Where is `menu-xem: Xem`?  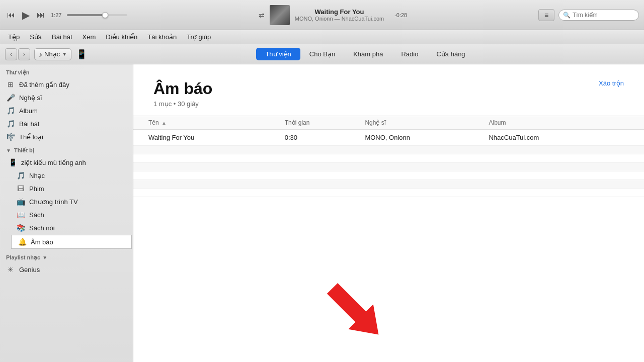
menu-xem: Xem is located at coordinates (90, 37).